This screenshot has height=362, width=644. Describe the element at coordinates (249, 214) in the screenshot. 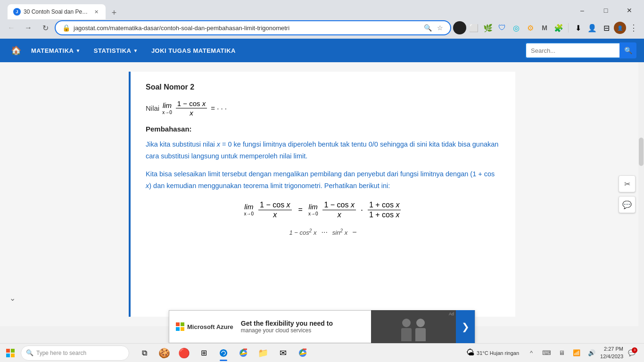

I see `formula-lim-sub-left: x→0` at that location.